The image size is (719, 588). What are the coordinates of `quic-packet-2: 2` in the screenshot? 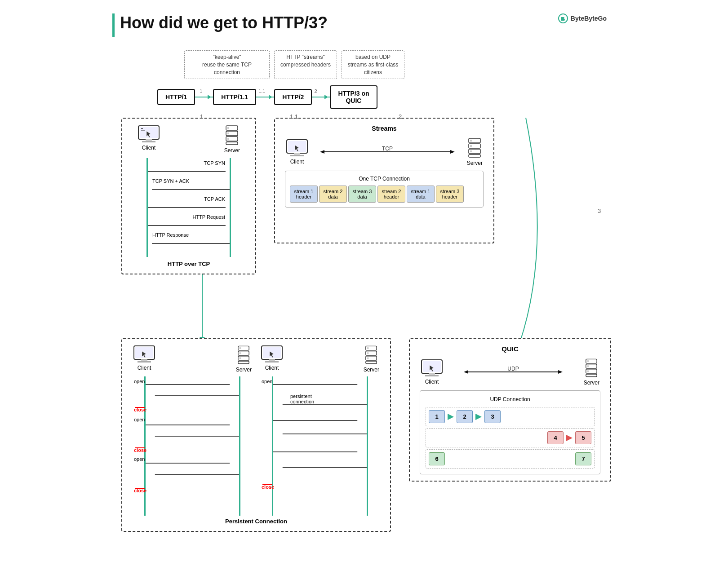 It's located at (465, 417).